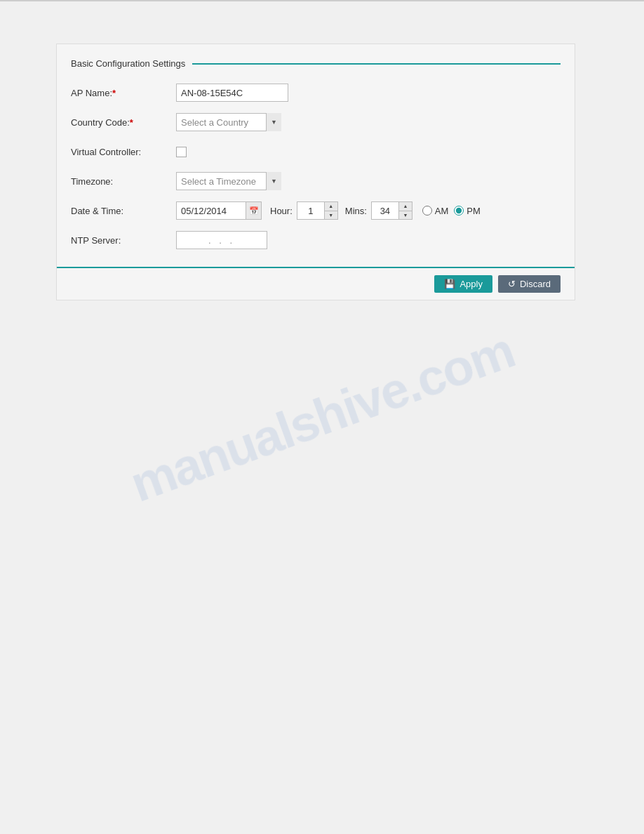 The image size is (644, 834). I want to click on mins-label: Mins:, so click(356, 211).